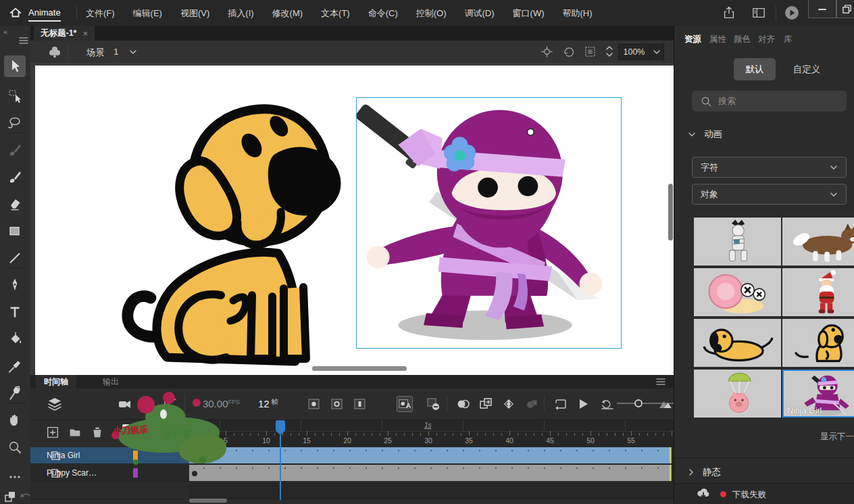 Image resolution: width=854 pixels, height=504 pixels. I want to click on panel-tab-4: 库, so click(788, 39).